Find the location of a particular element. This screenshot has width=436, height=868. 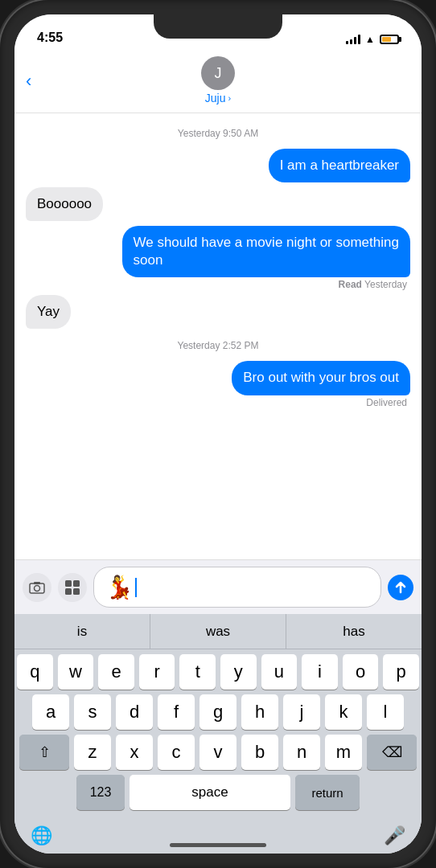

timestamp-2: Yesterday 2:52 PM is located at coordinates (218, 346).